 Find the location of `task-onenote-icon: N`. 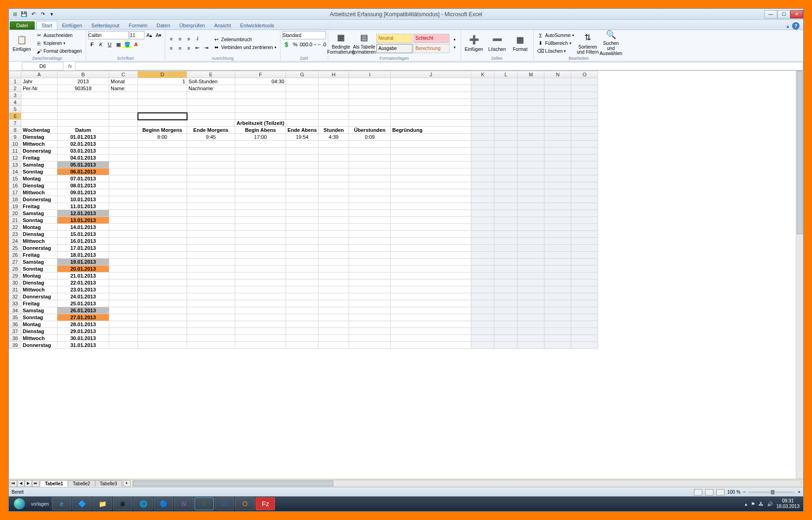

task-onenote-icon: N is located at coordinates (184, 504).